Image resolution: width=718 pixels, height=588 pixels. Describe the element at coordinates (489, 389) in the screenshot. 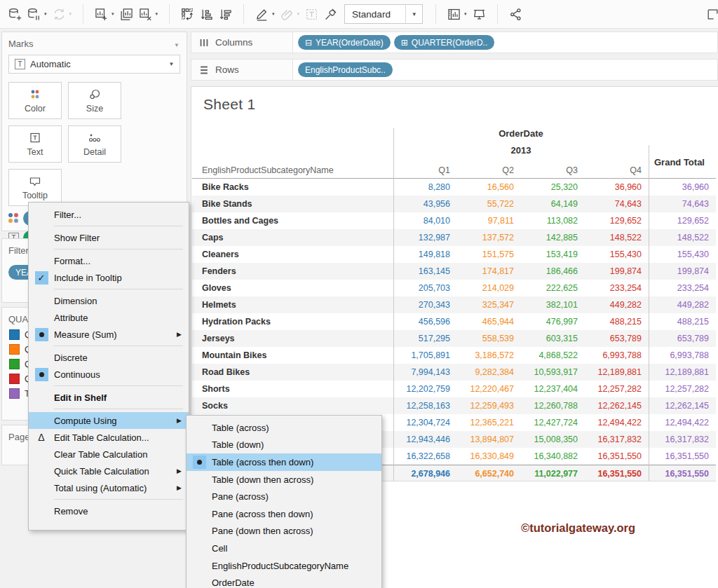

I see `value-cell: 12,220,467` at that location.